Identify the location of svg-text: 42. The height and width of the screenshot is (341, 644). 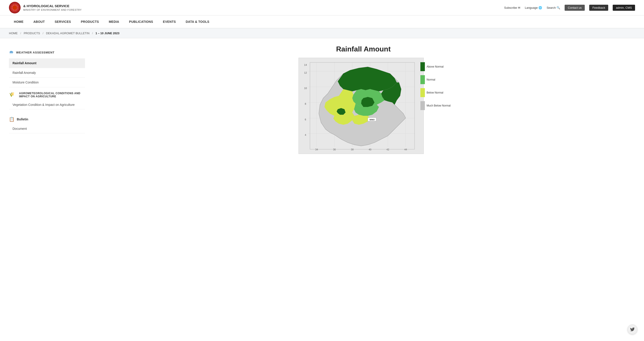
(388, 150).